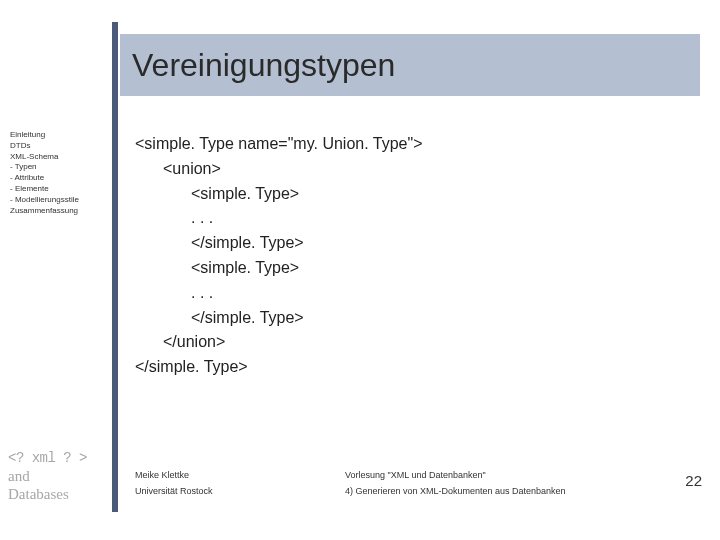  Describe the element at coordinates (410, 65) in the screenshot. I see `title-banner: Vereinigungstypen` at that location.